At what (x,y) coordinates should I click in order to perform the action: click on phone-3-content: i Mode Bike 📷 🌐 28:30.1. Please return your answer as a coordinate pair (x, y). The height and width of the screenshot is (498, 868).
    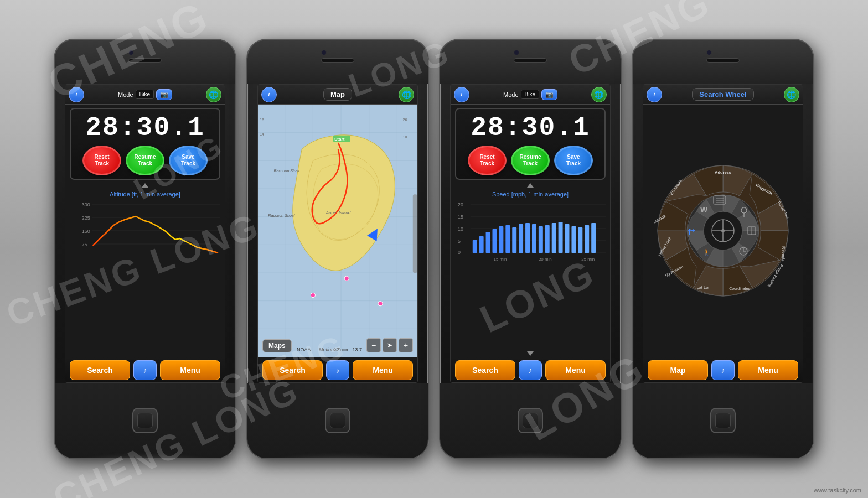
    Looking at the image, I should click on (530, 234).